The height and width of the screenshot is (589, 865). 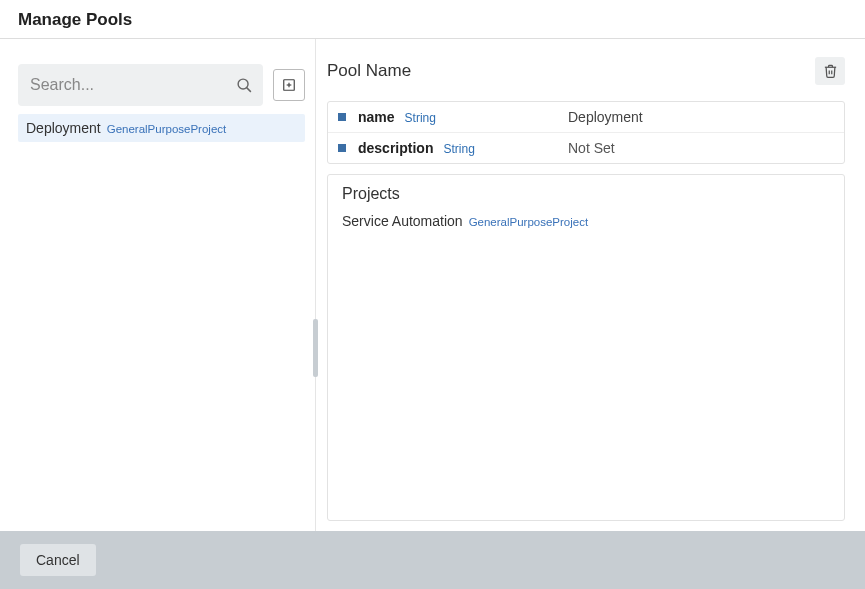 What do you see at coordinates (402, 221) in the screenshot?
I see `project-item-name: Service Automation` at bounding box center [402, 221].